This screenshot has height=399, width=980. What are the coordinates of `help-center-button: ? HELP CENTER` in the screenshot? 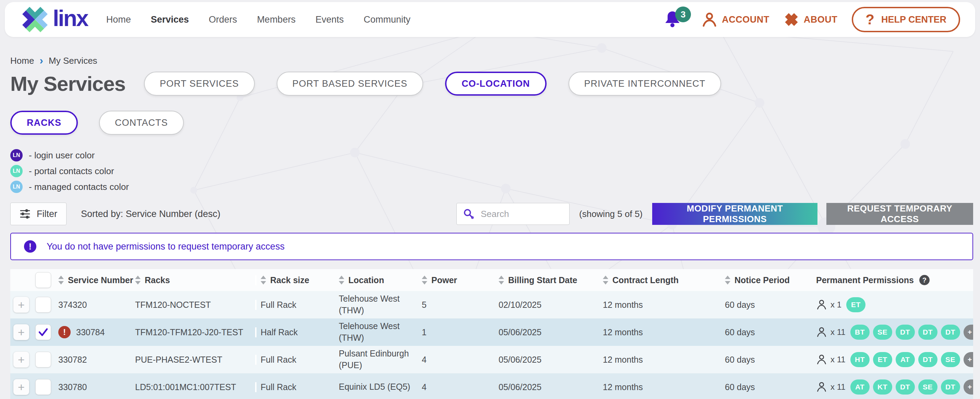 It's located at (906, 20).